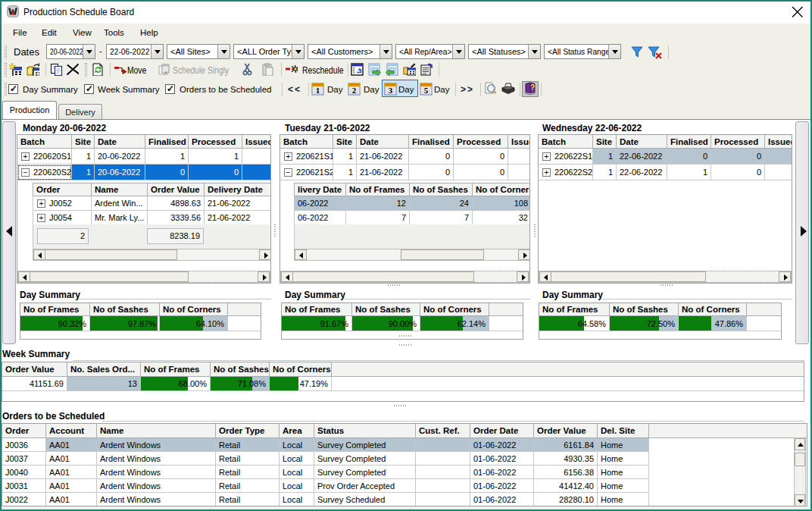  Describe the element at coordinates (391, 90) in the screenshot. I see `svg-text: 3` at that location.